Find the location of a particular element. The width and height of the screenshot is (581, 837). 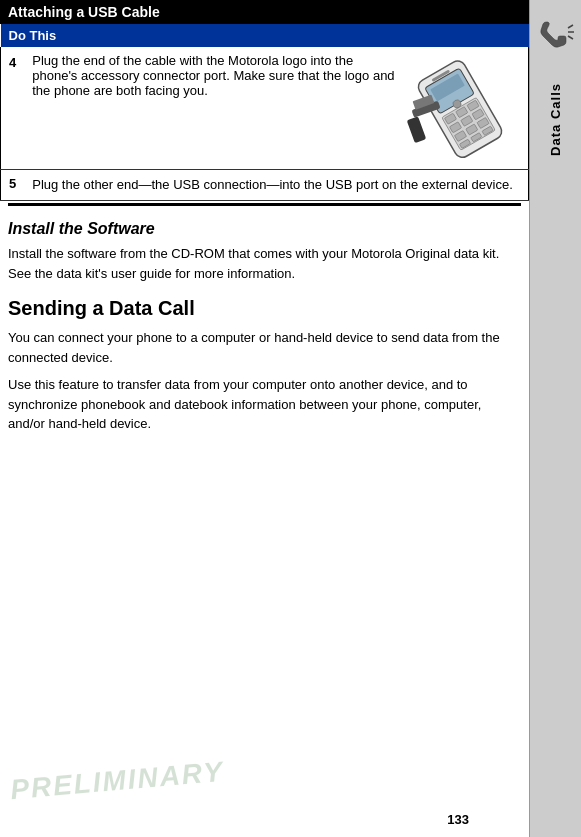

sidebar-label: Data Calls is located at coordinates (556, 120).